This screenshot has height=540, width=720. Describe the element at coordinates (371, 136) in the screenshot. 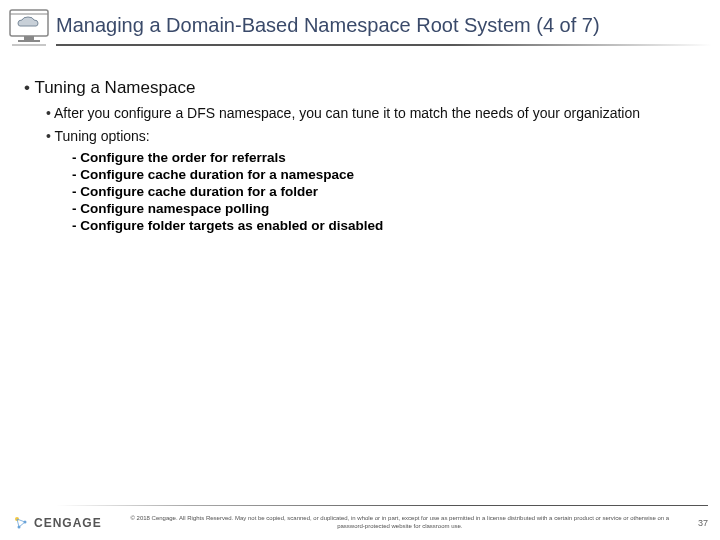

I see `sub-bullet-2: Tuning options:` at that location.